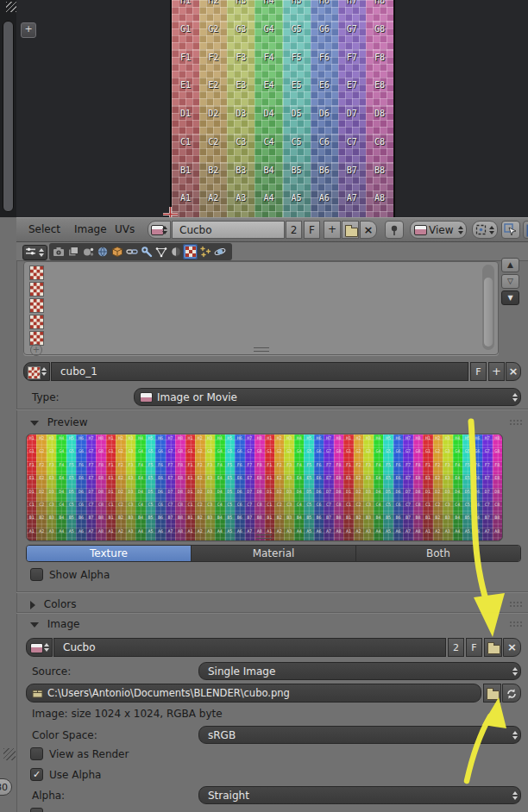  What do you see at coordinates (438, 553) in the screenshot?
I see `preview-both-button: Both` at bounding box center [438, 553].